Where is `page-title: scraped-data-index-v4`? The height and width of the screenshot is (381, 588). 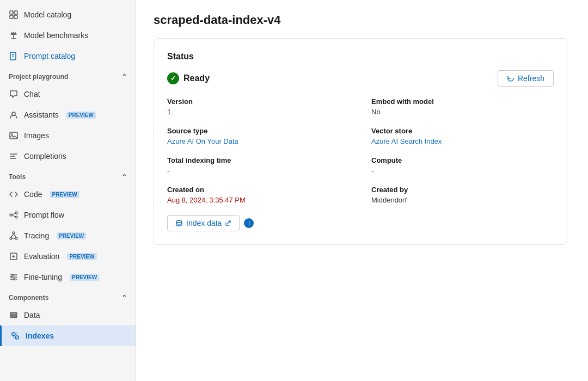
page-title: scraped-data-index-v4 is located at coordinates (362, 20).